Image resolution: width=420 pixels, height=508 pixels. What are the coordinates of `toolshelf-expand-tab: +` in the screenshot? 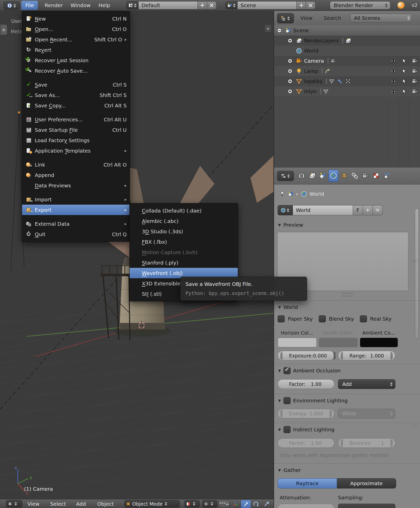 It's located at (4, 30).